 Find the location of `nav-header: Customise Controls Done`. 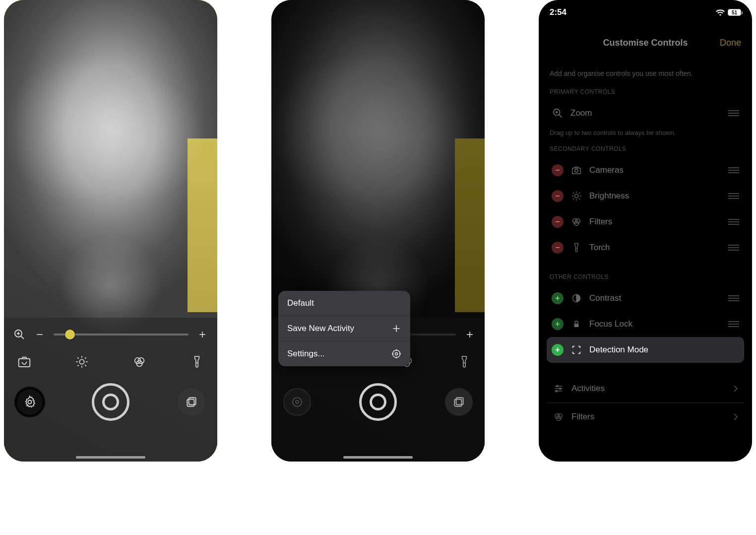

nav-header: Customise Controls Done is located at coordinates (645, 43).